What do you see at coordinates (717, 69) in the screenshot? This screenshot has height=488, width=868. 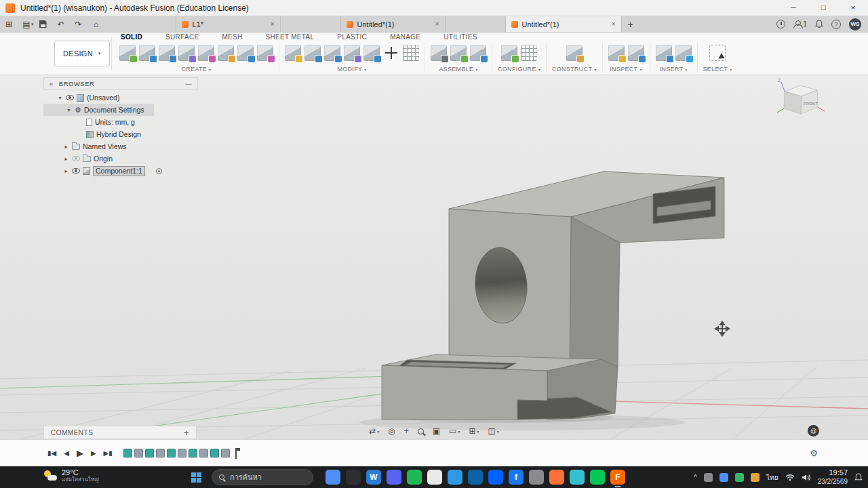 I see `group-label-select: SELECT▾` at bounding box center [717, 69].